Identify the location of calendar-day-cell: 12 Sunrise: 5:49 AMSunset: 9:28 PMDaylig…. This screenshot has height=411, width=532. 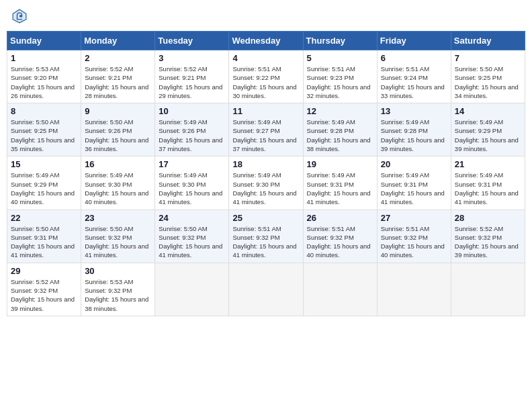
(340, 130).